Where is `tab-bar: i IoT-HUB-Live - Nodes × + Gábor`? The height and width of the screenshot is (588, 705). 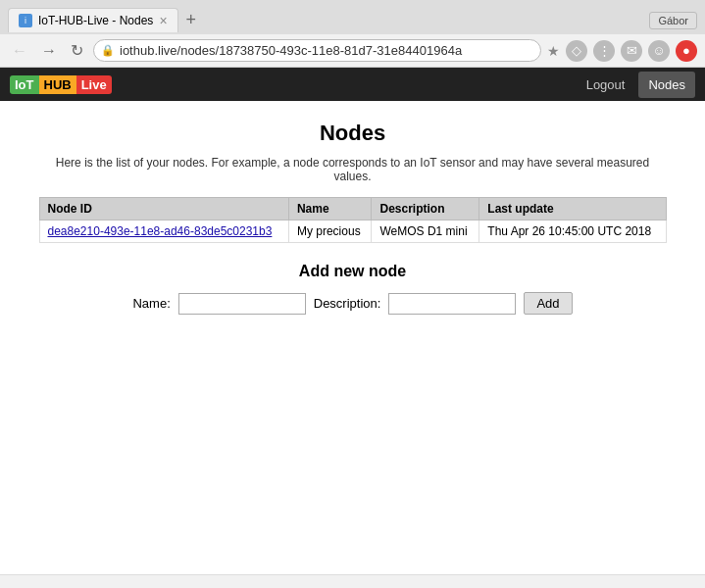 tab-bar: i IoT-HUB-Live - Nodes × + Gábor is located at coordinates (353, 18).